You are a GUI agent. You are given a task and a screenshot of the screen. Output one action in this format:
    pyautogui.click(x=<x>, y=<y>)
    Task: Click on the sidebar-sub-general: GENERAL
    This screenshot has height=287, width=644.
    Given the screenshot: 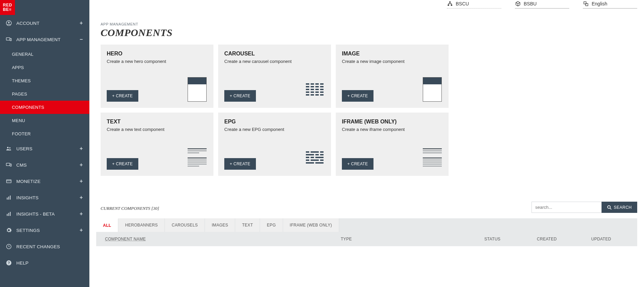 What is the action you would take?
    pyautogui.click(x=45, y=54)
    